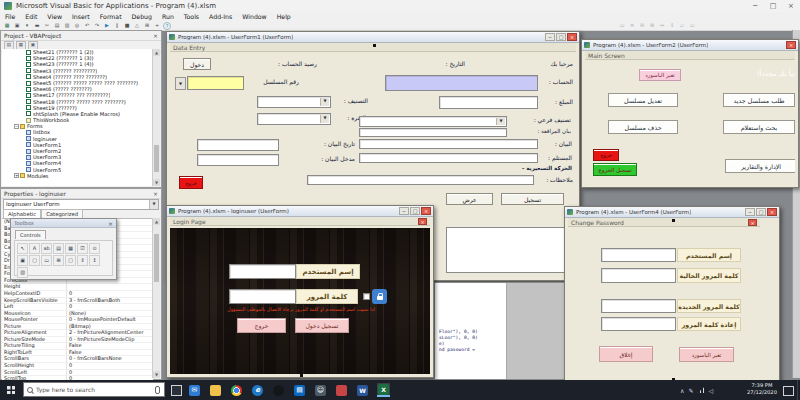 The width and height of the screenshot is (800, 400). What do you see at coordinates (760, 166) in the screenshot?
I see `admin-reports-button: الإدارة والتقارير` at bounding box center [760, 166].